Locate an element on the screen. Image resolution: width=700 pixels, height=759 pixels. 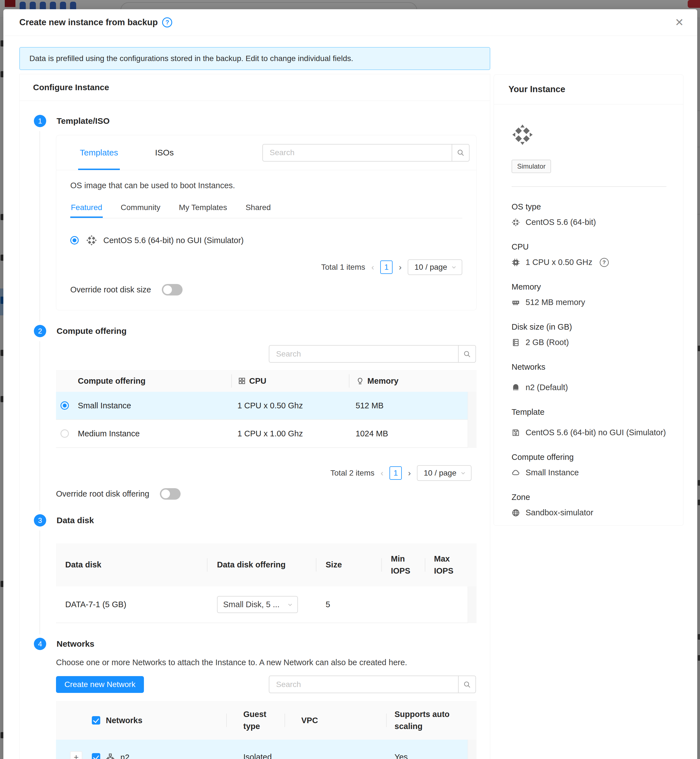
tab-templates: Templates is located at coordinates (99, 153).